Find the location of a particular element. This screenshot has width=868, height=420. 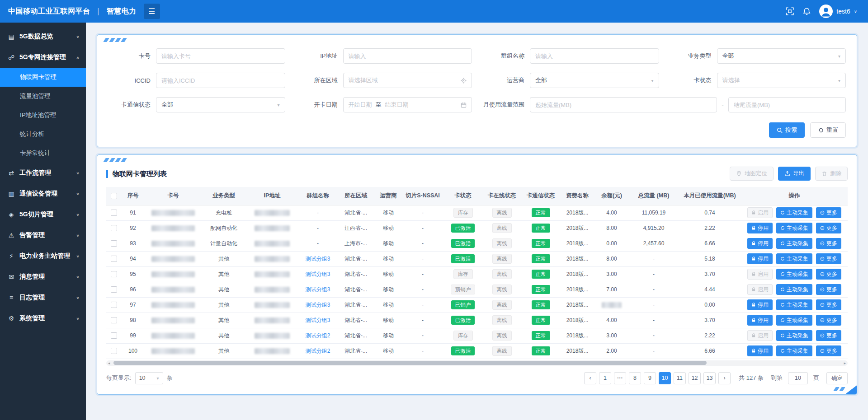

next-page-button: › is located at coordinates (724, 378).